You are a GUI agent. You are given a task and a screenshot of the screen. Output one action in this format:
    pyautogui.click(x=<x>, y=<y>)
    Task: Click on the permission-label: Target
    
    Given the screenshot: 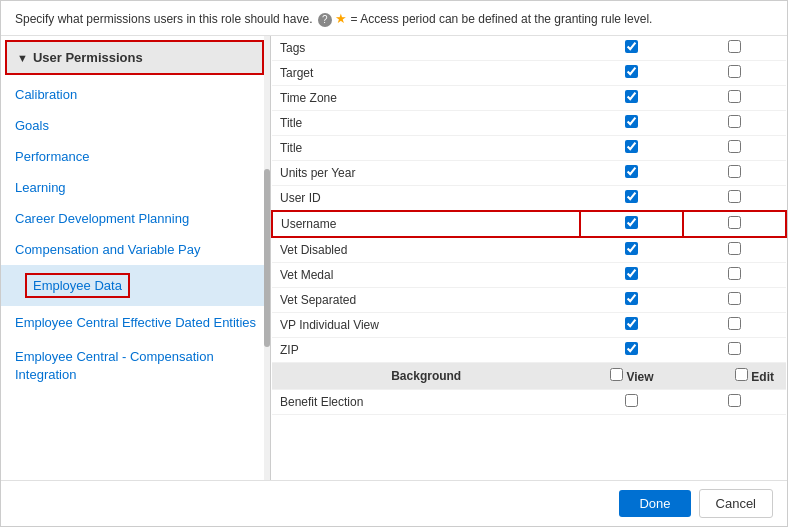 What is the action you would take?
    pyautogui.click(x=426, y=74)
    